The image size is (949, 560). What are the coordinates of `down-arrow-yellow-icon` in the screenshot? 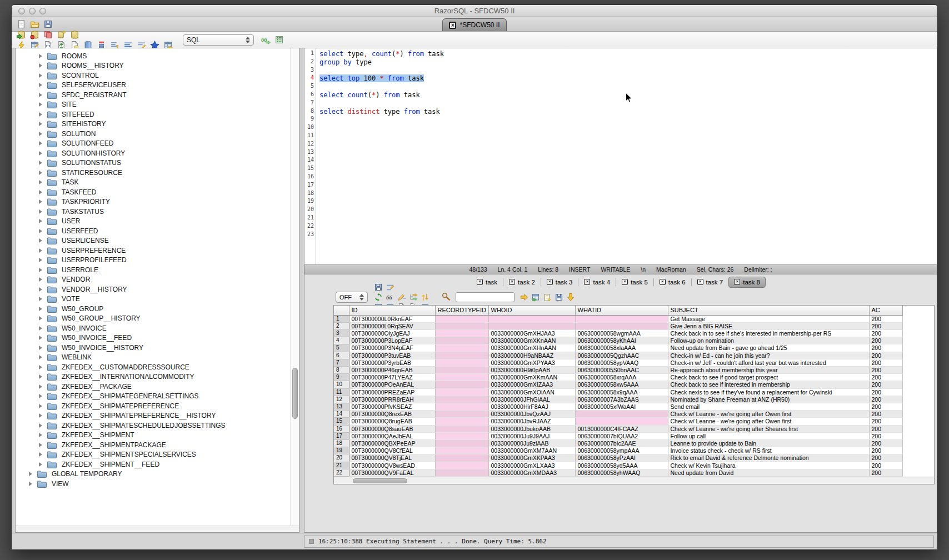 It's located at (571, 297).